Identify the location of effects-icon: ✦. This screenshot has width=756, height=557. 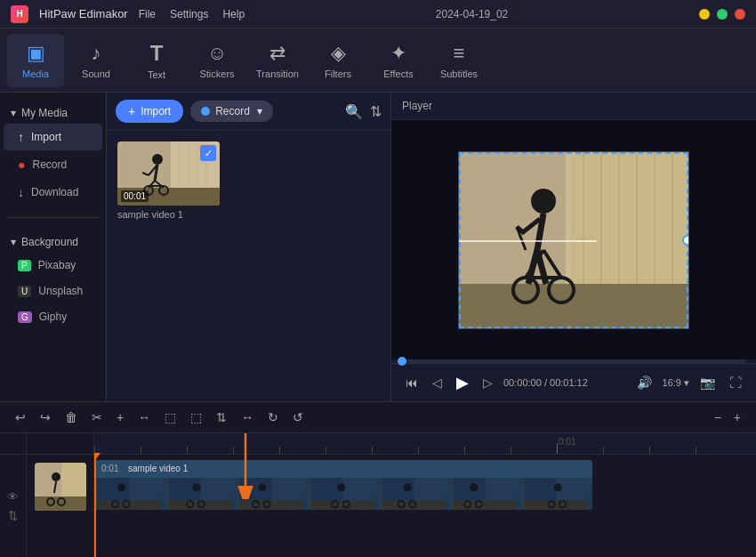
(398, 53).